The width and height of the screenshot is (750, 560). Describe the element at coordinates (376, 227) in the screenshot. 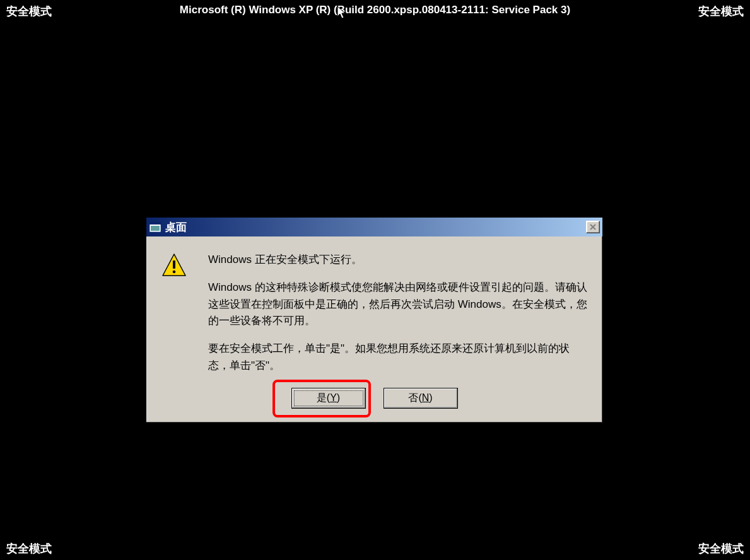

I see `dialog-title: 桌面` at that location.